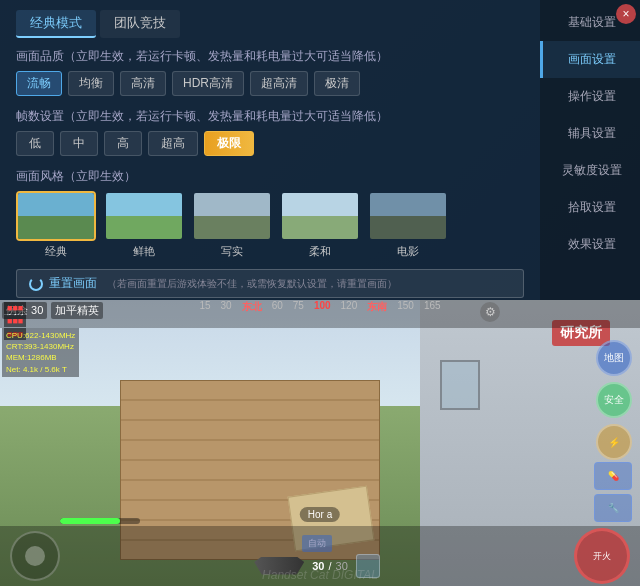  I want to click on health-fill, so click(90, 521).